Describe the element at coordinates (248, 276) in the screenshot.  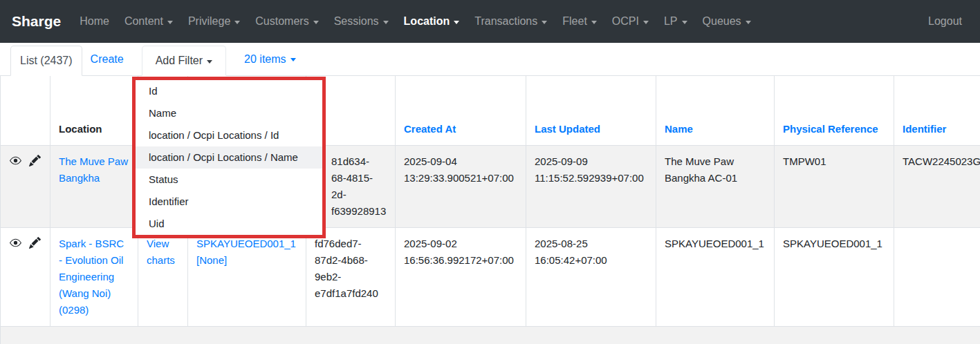
I see `id-cell: SPKAYUEOED001_1 [None]` at that location.